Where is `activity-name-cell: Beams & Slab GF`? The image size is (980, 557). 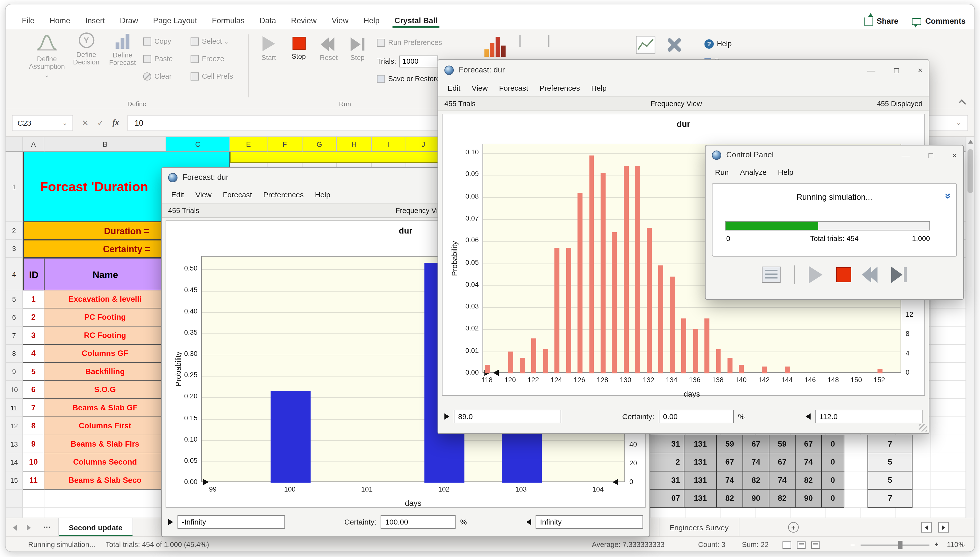
activity-name-cell: Beams & Slab GF is located at coordinates (106, 408).